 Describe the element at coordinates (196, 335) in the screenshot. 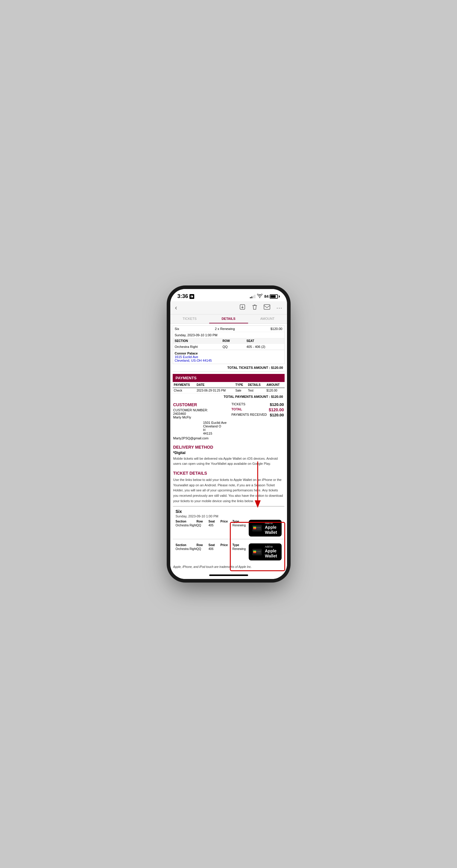

I see `order-date: Sunday, 2023-09-10 1:00 PM` at that location.